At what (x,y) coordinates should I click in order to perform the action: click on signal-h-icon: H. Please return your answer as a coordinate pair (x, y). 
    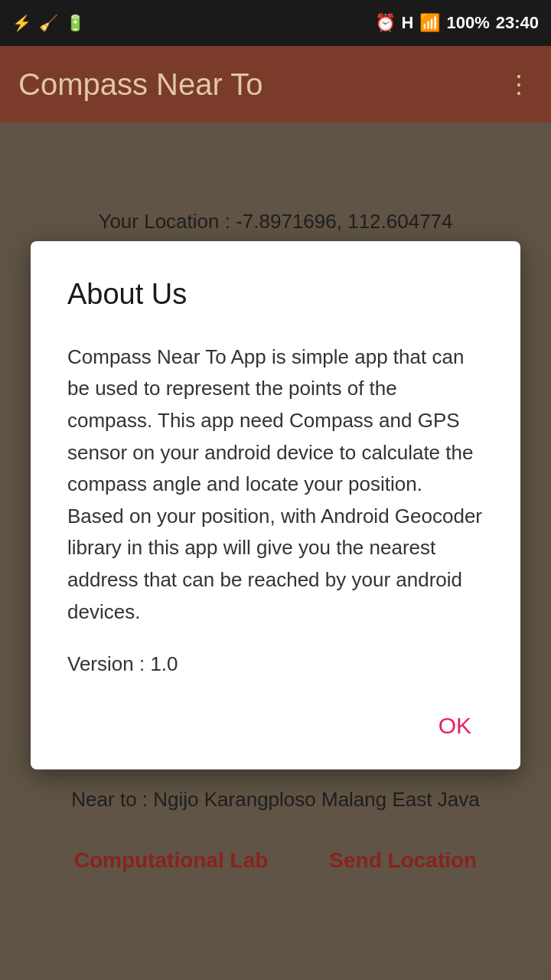
    Looking at the image, I should click on (408, 23).